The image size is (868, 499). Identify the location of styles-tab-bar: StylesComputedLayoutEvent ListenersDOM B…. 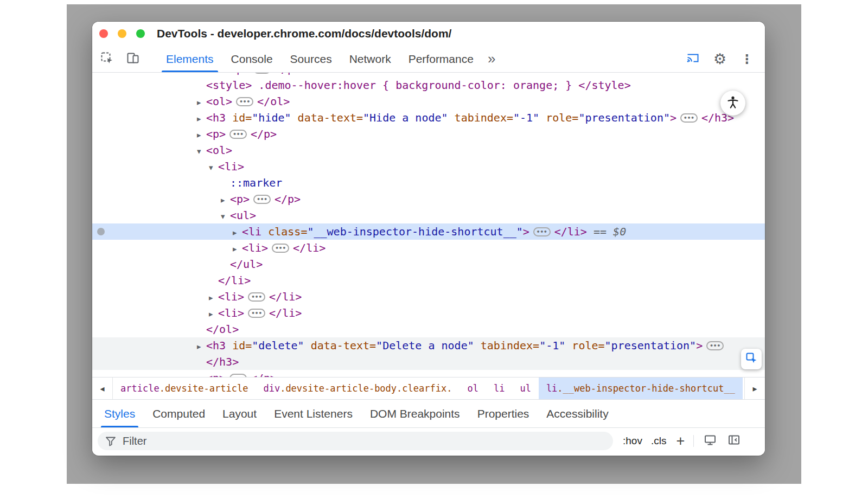
(429, 414).